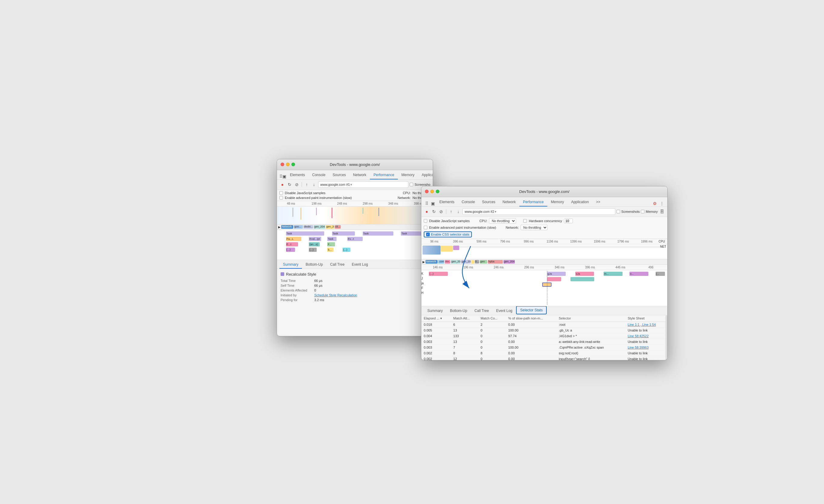 Image resolution: width=824 pixels, height=504 pixels. Describe the element at coordinates (458, 311) in the screenshot. I see `tab-bottom-up-2: Bottom-Up` at that location.